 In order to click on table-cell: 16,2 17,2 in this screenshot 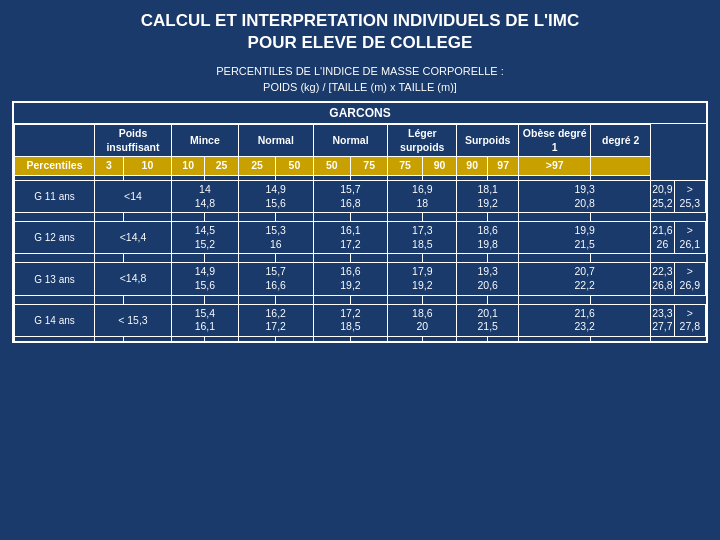, I will do `click(276, 320)`.